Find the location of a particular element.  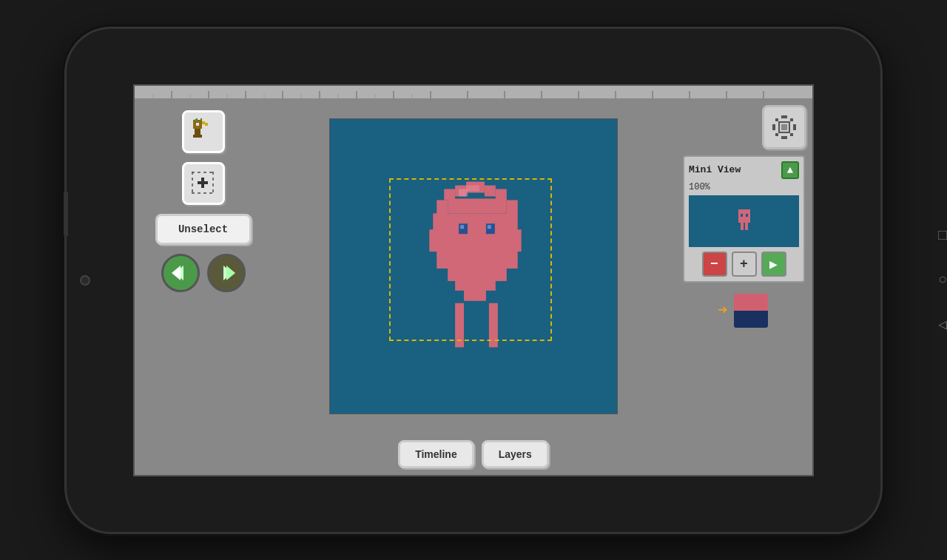

android-nav-bar: □ ○ ◁ is located at coordinates (943, 280).